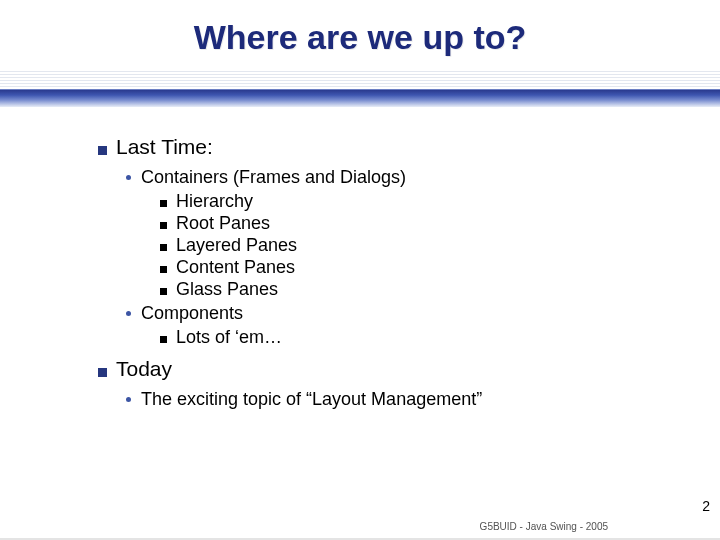 The image size is (720, 540). Describe the element at coordinates (223, 224) in the screenshot. I see `sub-bullet-label: Root Panes` at that location.